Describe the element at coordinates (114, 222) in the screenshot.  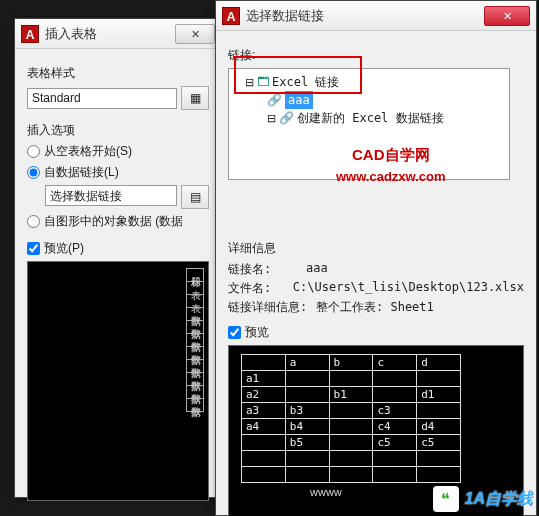
I see `radio-extract-label: 自图形中的对象数据 (数据` at that location.